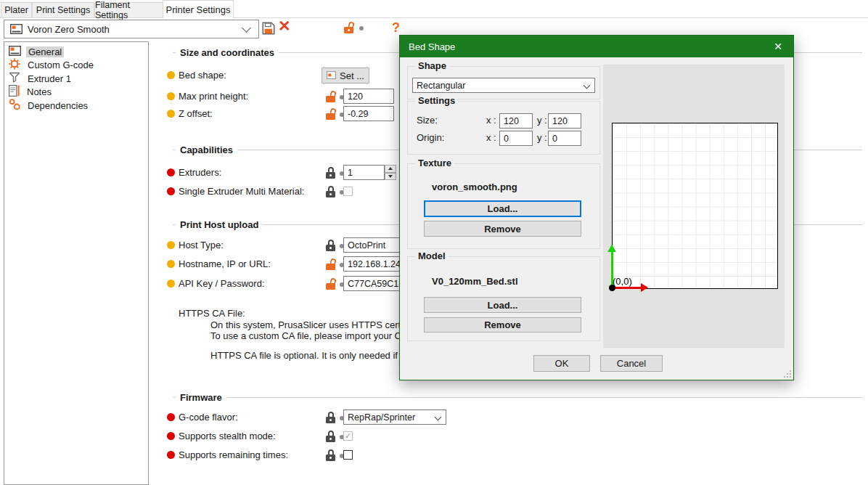 The width and height of the screenshot is (868, 485). I want to click on spin-up-icon, so click(390, 168).